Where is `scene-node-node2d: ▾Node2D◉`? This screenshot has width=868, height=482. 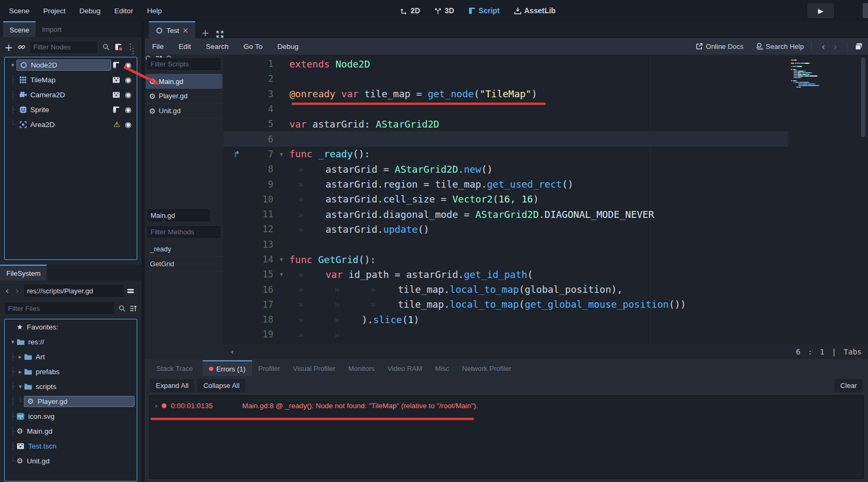 scene-node-node2d: ▾Node2D◉ is located at coordinates (71, 65).